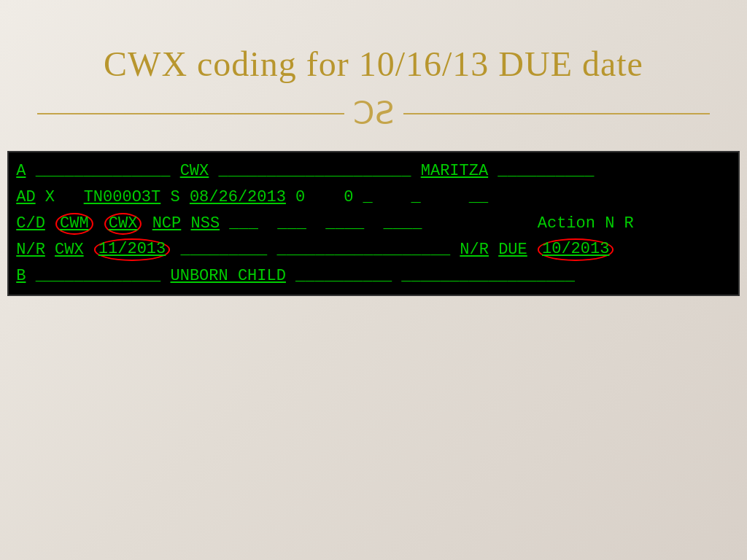 Image resolution: width=747 pixels, height=560 pixels. I want to click on row3-cwx: CWX, so click(123, 223).